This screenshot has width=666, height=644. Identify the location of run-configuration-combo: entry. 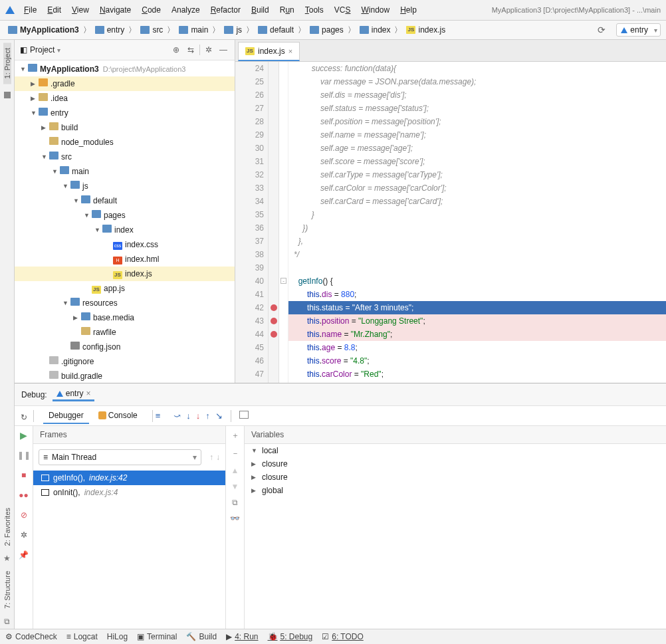
(638, 30).